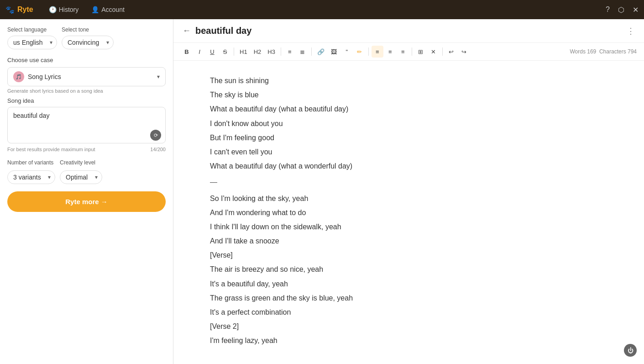 This screenshot has height=364, width=644. What do you see at coordinates (87, 125) in the screenshot?
I see `song-idea-input: beautiful day` at bounding box center [87, 125].